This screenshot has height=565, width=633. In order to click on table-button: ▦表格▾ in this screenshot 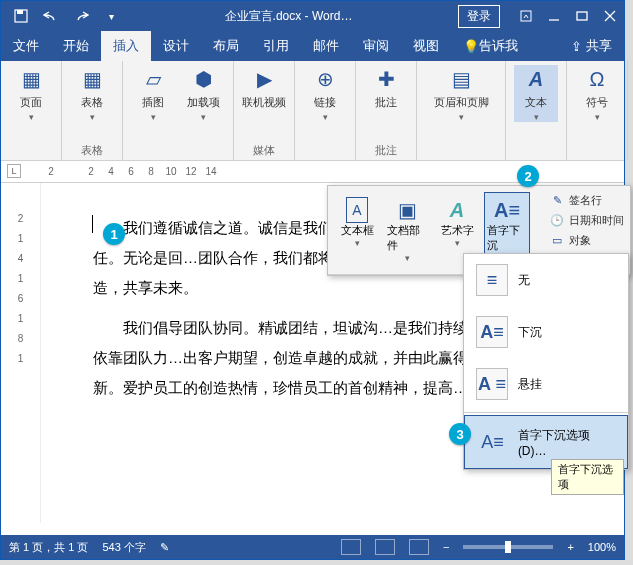, I will do `click(92, 94)`.